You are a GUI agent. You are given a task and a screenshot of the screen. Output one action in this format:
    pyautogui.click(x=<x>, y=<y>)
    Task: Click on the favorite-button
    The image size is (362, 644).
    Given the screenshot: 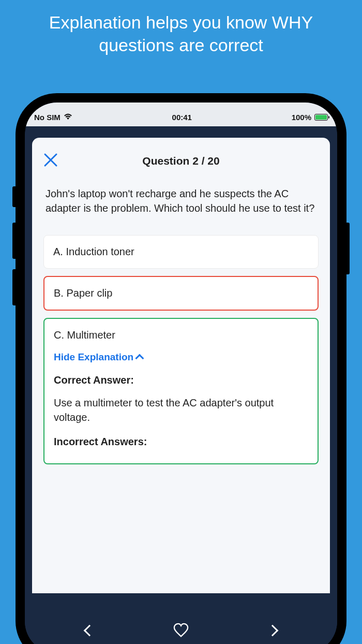 What is the action you would take?
    pyautogui.click(x=181, y=631)
    